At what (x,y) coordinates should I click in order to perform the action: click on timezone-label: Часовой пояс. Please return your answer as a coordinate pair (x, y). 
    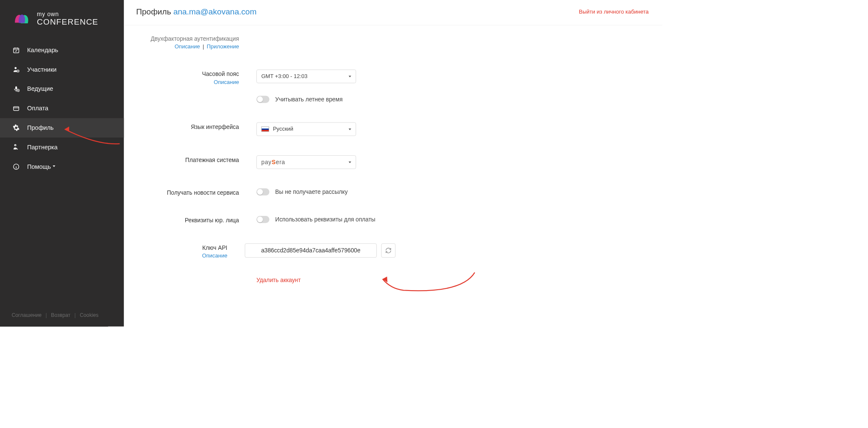
    Looking at the image, I should click on (181, 74).